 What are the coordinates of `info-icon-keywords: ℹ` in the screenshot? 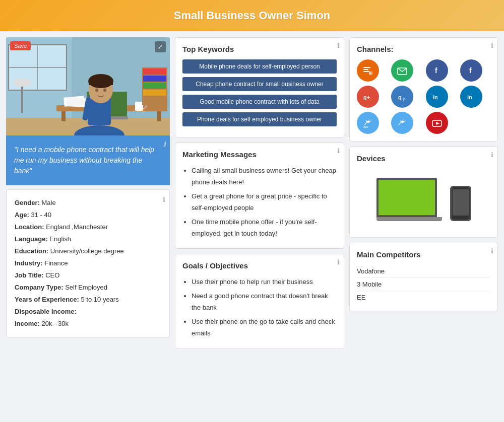 It's located at (339, 45).